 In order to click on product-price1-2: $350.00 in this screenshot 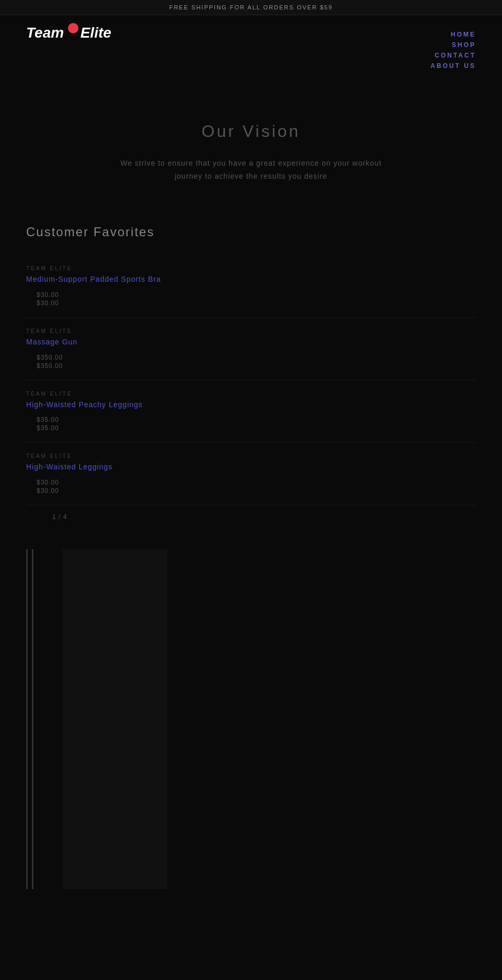, I will do `click(256, 358)`.